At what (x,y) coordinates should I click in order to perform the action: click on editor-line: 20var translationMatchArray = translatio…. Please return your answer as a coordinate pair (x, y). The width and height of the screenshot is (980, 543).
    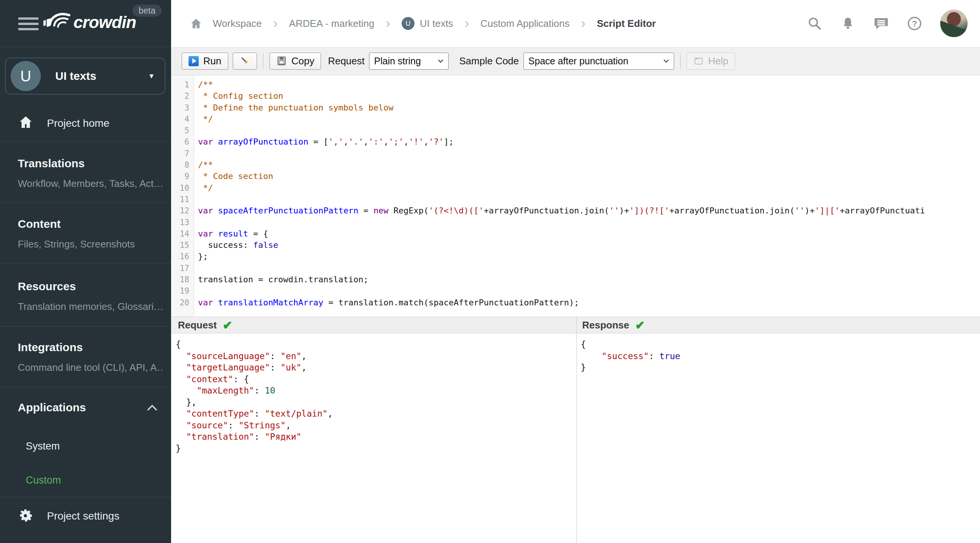
    Looking at the image, I should click on (576, 303).